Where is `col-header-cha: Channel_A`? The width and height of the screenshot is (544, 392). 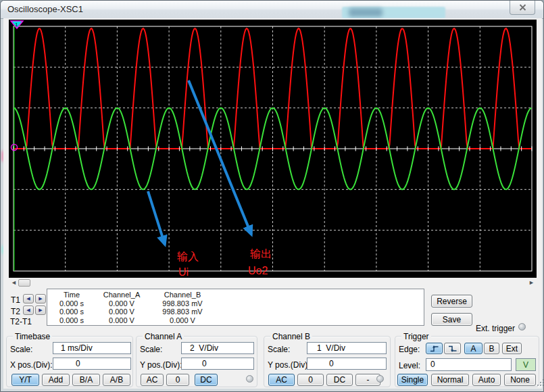
col-header-cha: Channel_A is located at coordinates (122, 295).